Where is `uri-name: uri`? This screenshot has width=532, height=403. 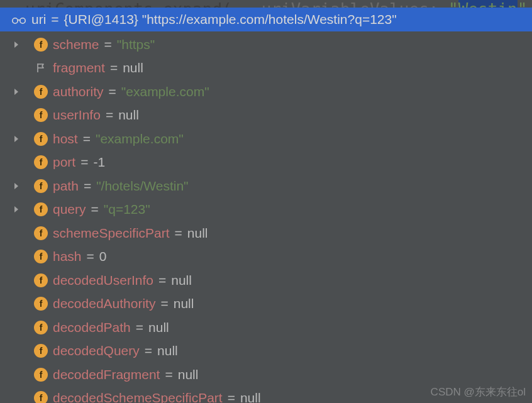
uri-name: uri is located at coordinates (39, 19).